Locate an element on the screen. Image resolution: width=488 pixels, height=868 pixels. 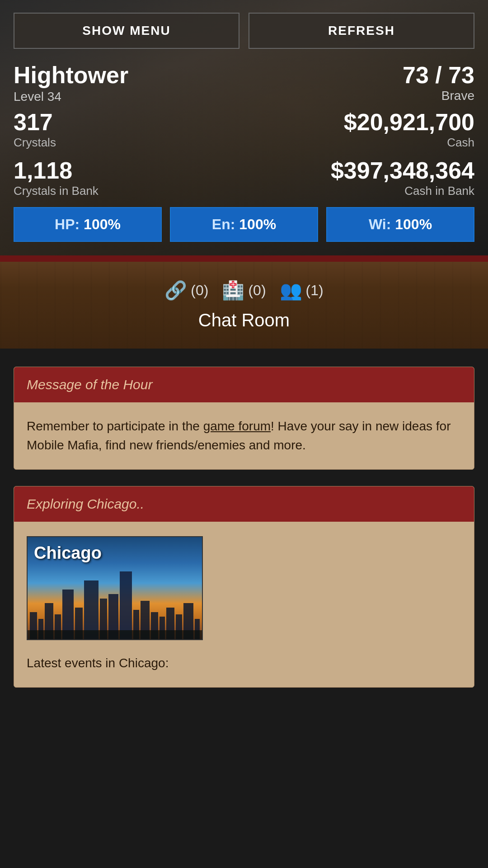
icon-row: 🔗 (0) 🏥 (0) 👥 (1) is located at coordinates (244, 290).